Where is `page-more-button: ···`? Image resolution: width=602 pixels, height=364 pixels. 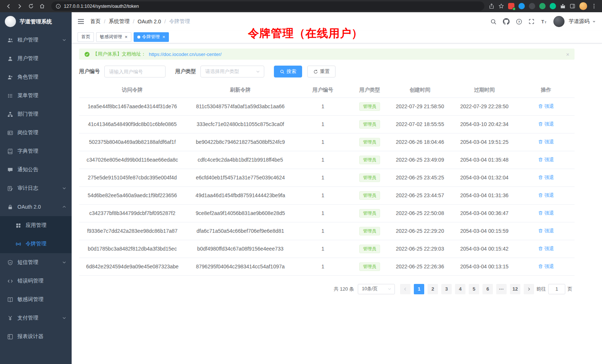
page-more-button: ··· is located at coordinates (501, 289).